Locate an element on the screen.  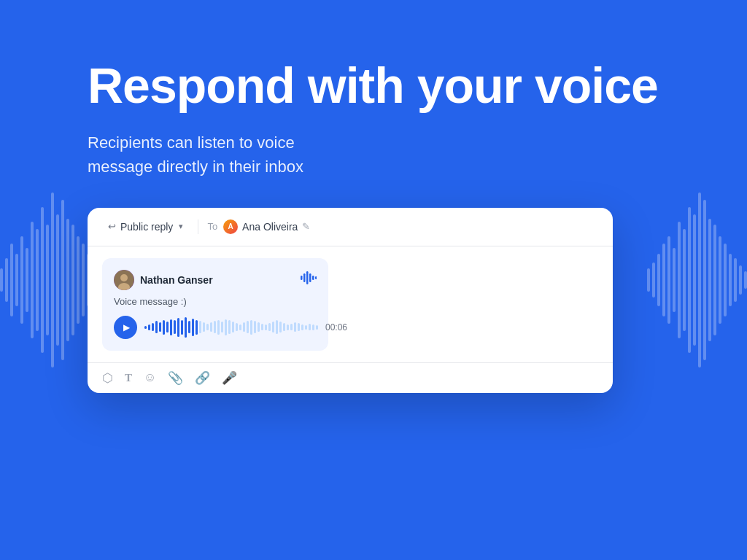
message-header: Nathan Ganser is located at coordinates (215, 280).